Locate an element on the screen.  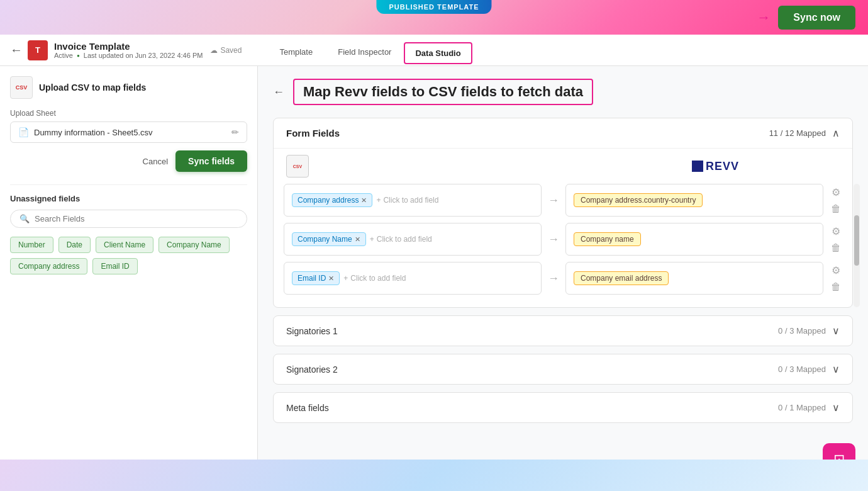
sync-fields-button: Sync fields is located at coordinates (211, 161).